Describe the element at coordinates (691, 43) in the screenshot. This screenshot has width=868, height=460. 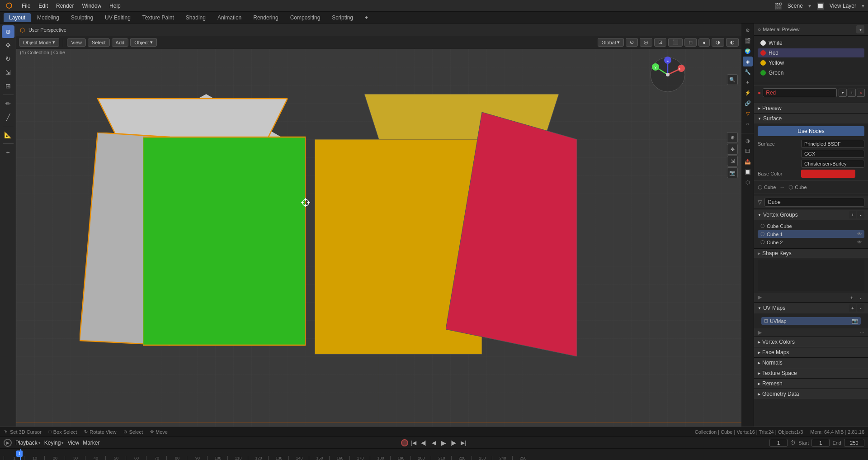
I see `shade-wire: ◻` at that location.